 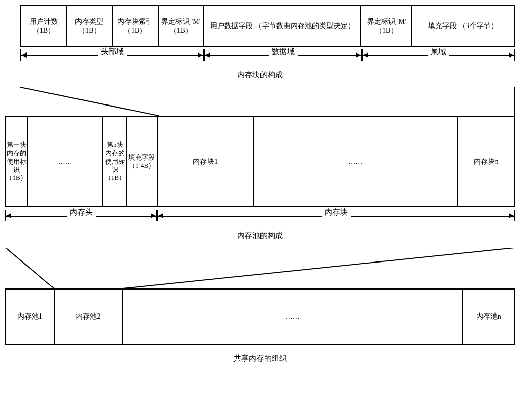 What do you see at coordinates (115, 162) in the screenshot?
I see `pool-cell-flag-n: 第n块内存的使用标识（1B）` at bounding box center [115, 162].